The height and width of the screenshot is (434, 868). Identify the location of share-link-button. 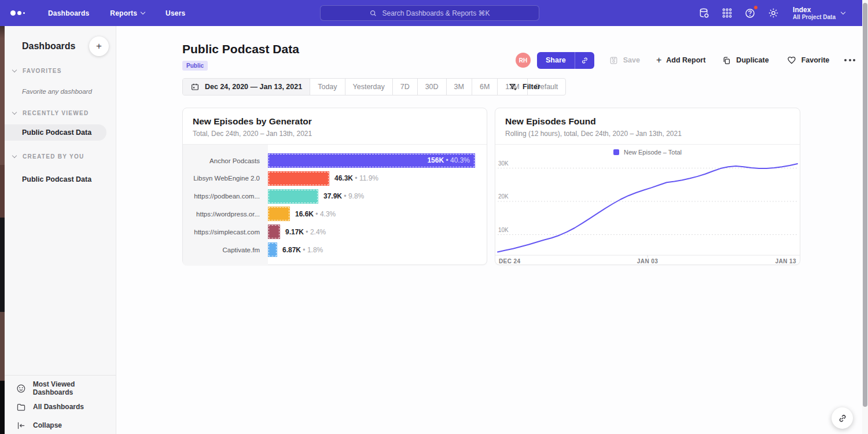
(584, 60).